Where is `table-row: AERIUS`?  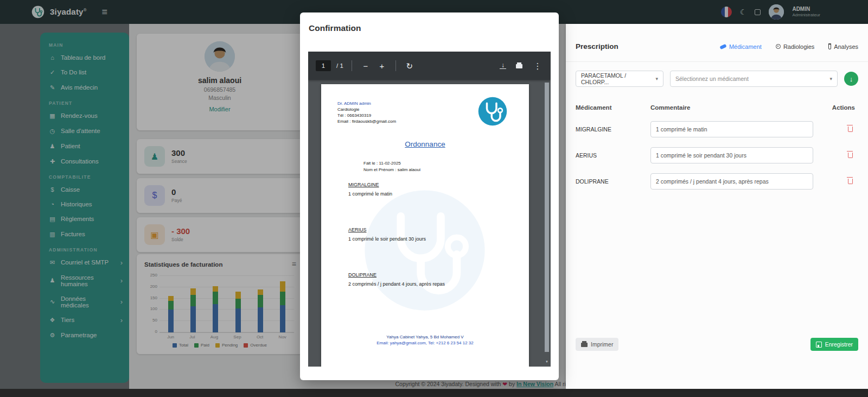 table-row: AERIUS is located at coordinates (717, 155).